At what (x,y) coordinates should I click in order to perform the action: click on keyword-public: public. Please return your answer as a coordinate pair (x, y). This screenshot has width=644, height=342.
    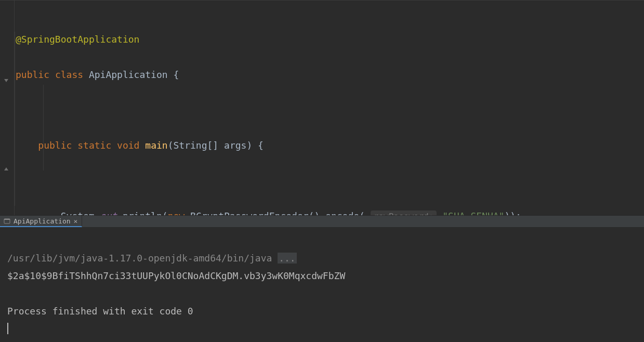
    Looking at the image, I should click on (32, 75).